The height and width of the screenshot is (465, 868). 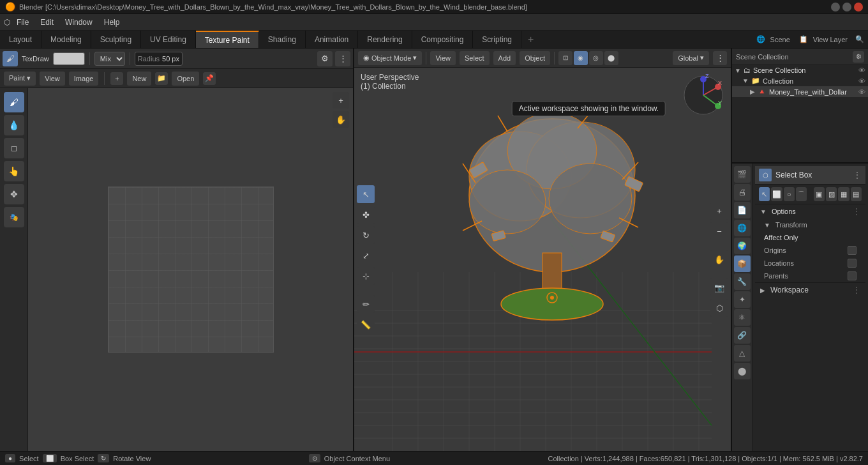 I want to click on open-button: Open, so click(x=185, y=79).